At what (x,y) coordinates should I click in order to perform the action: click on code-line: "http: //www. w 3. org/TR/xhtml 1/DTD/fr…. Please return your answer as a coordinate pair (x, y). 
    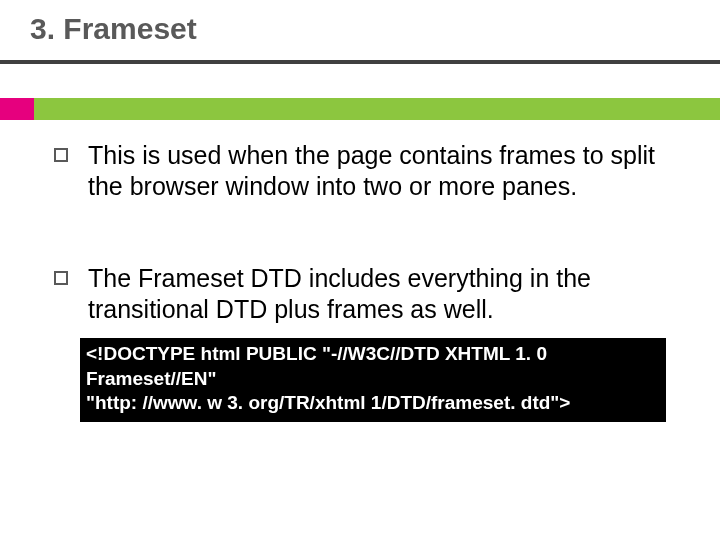
    Looking at the image, I should click on (373, 404).